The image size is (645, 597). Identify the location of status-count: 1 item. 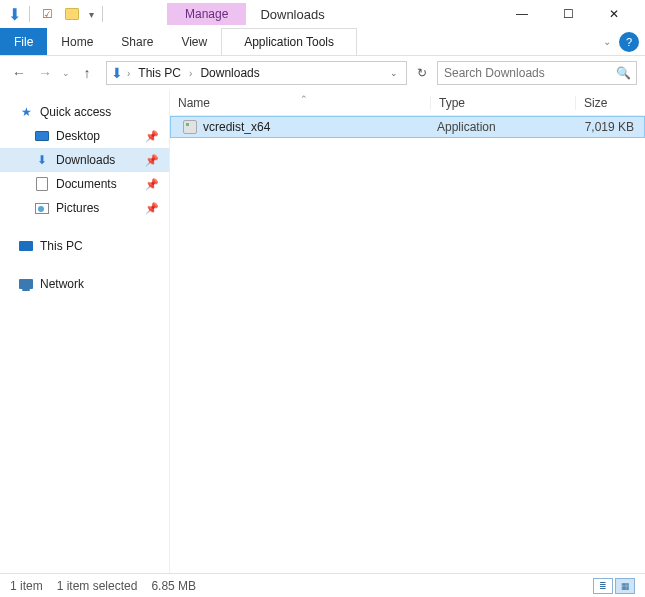
(26, 586).